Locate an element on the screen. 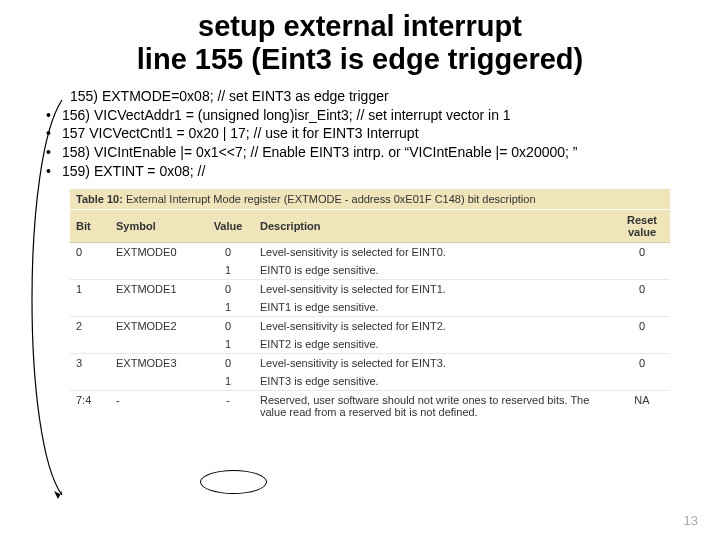 This screenshot has width=720, height=540. table-row: 1EINT3 is edge sensitive. is located at coordinates (370, 382).